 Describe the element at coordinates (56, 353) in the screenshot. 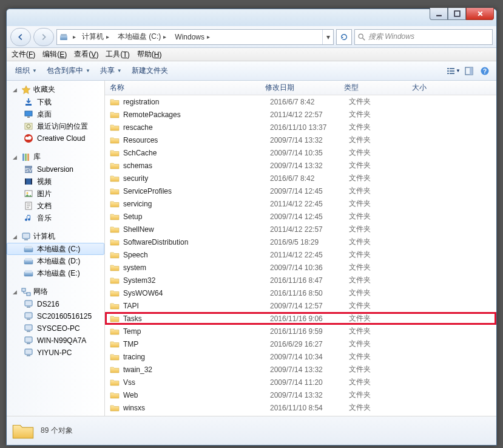

I see `tree-item: YIYUN-PC` at that location.